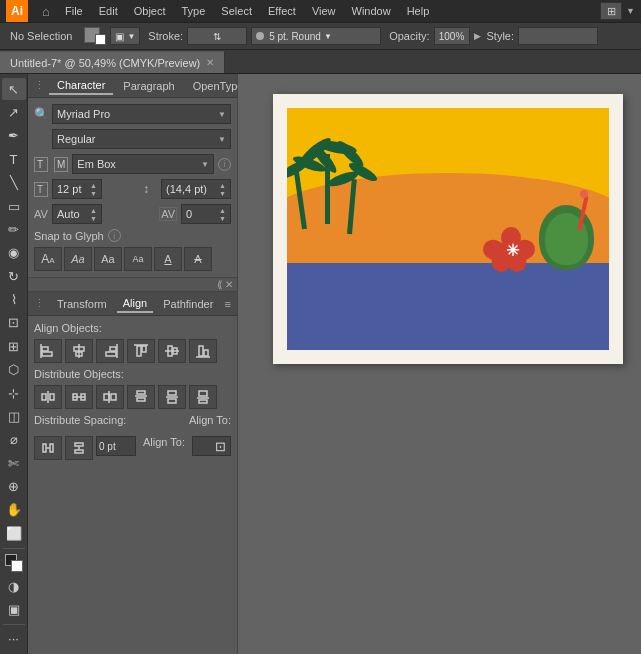 This screenshot has width=641, height=654. I want to click on menu-object: Object, so click(150, 11).